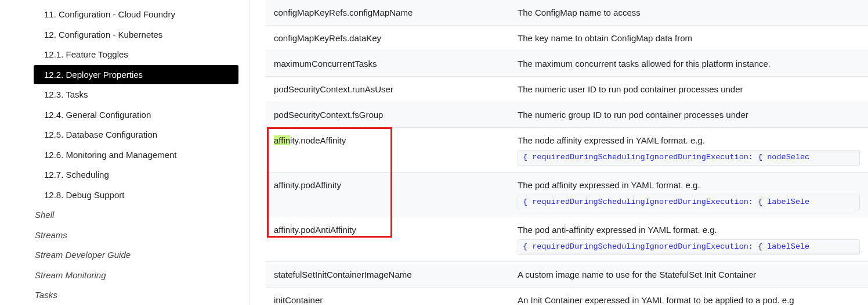 Image resolution: width=868 pixels, height=305 pixels. What do you see at coordinates (388, 274) in the screenshot?
I see `property-key: statefulSetInitContainerImageName` at bounding box center [388, 274].